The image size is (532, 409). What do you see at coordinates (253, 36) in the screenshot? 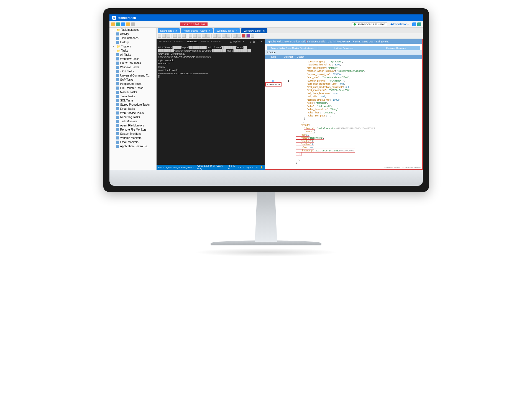
I see `refresh-editor-icon` at bounding box center [253, 36].